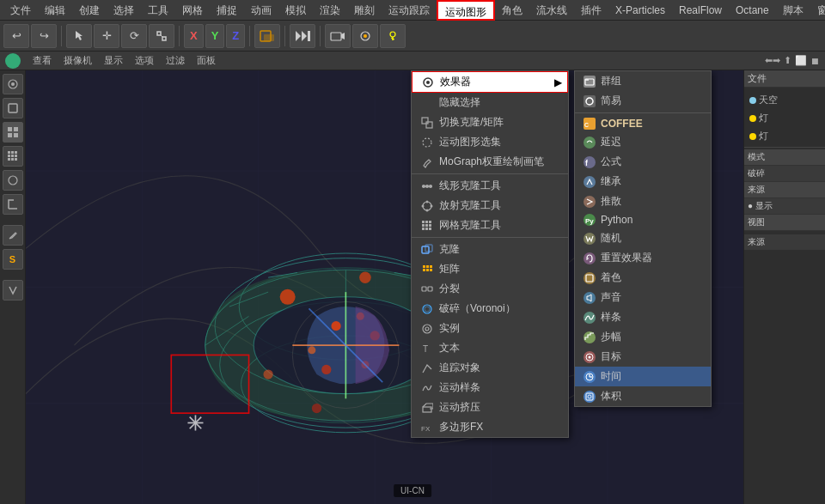  Describe the element at coordinates (643, 258) in the screenshot. I see `effector-reset: 重置效果器` at that location.